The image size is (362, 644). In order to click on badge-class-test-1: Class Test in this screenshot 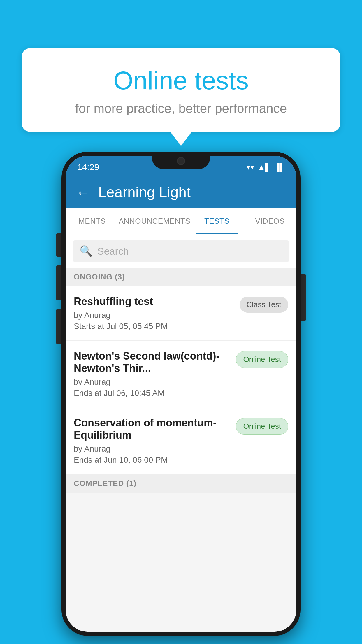, I will do `click(264, 304)`.